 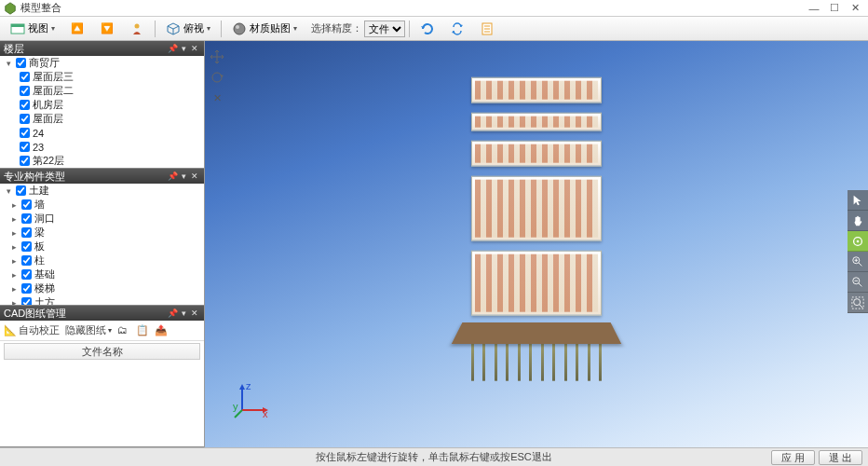 I want to click on material-button: 材质贴图 ▾, so click(x=264, y=29).